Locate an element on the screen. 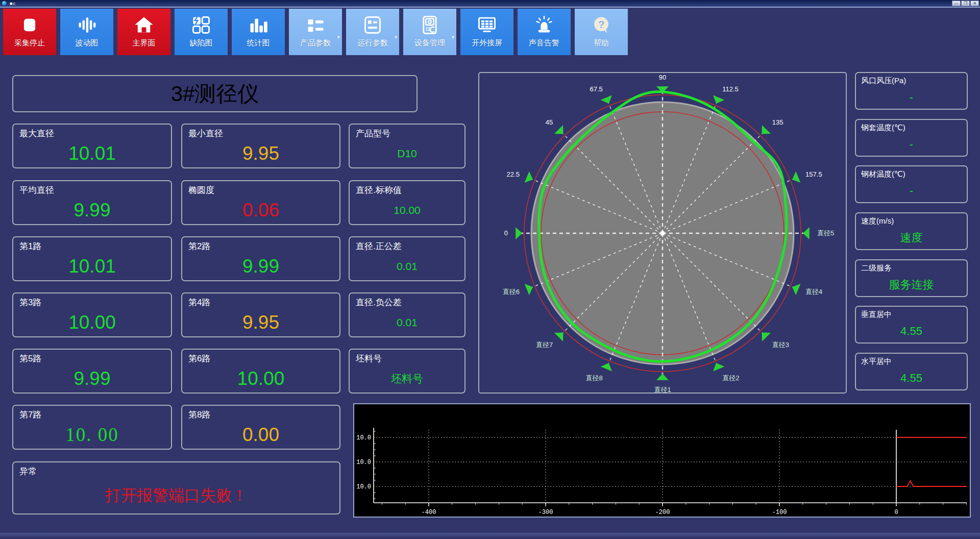  toolbar-button-label: 运行参数 is located at coordinates (373, 43).